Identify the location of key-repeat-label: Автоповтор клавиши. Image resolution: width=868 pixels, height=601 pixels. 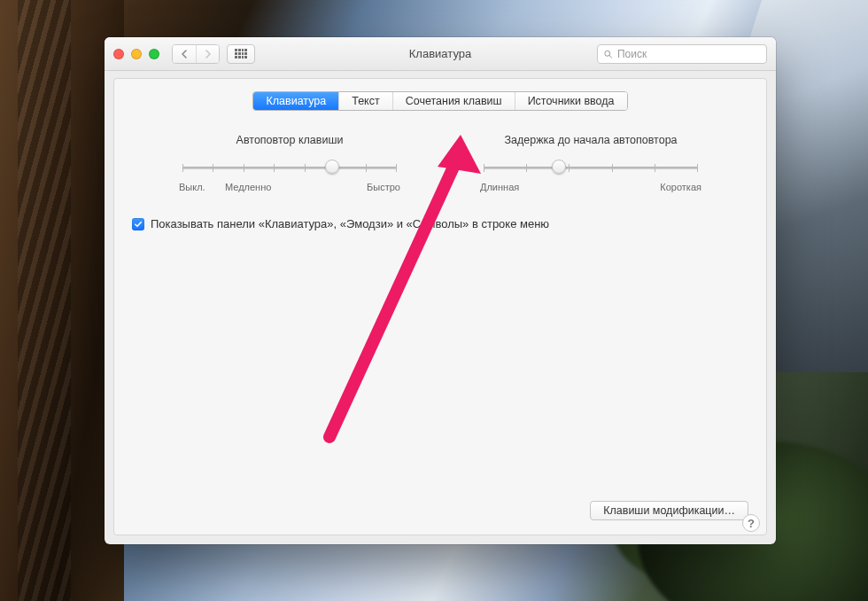
(290, 140).